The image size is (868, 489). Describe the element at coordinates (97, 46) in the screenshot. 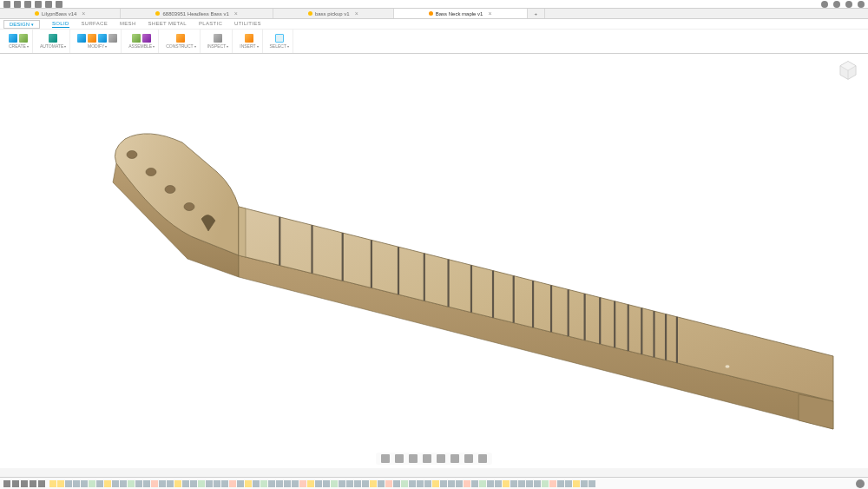

I see `group-label: MODIFY` at that location.